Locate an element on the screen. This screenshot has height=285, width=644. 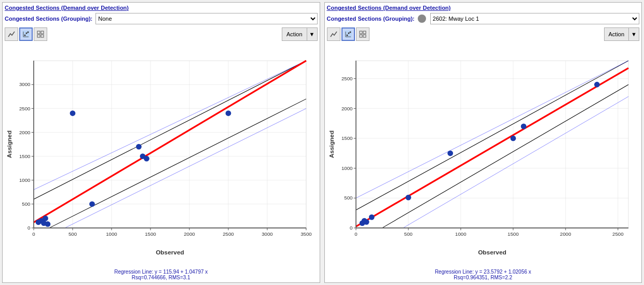
grouping-icon is located at coordinates (422, 19).